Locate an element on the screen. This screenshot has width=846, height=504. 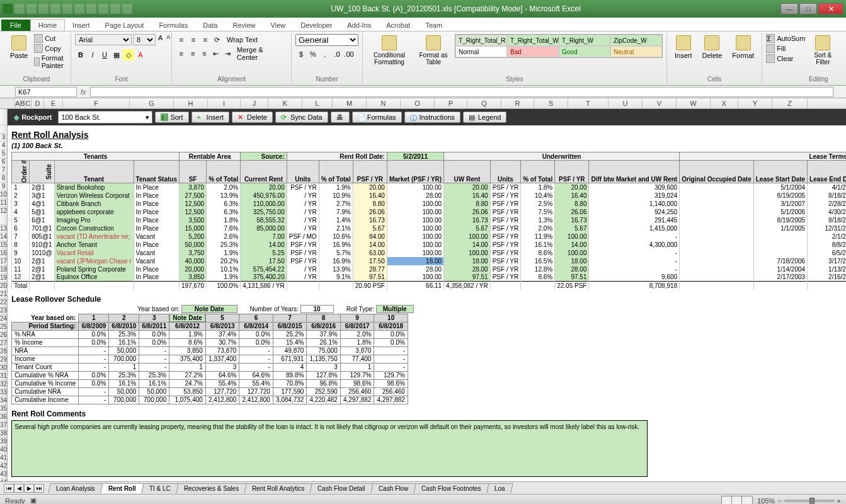
row-header: 23 is located at coordinates (4, 311).